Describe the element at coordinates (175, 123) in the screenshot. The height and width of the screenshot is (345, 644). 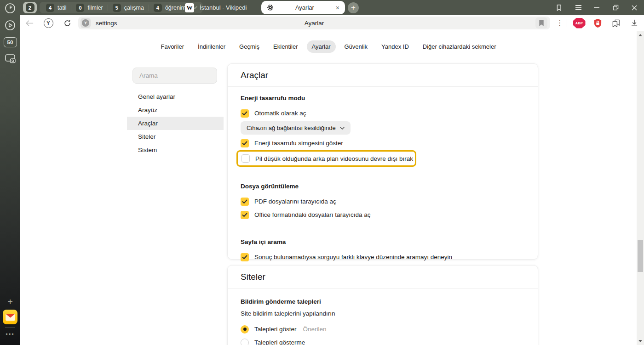
I see `sidebar-item-araclar: Araçlar` at that location.